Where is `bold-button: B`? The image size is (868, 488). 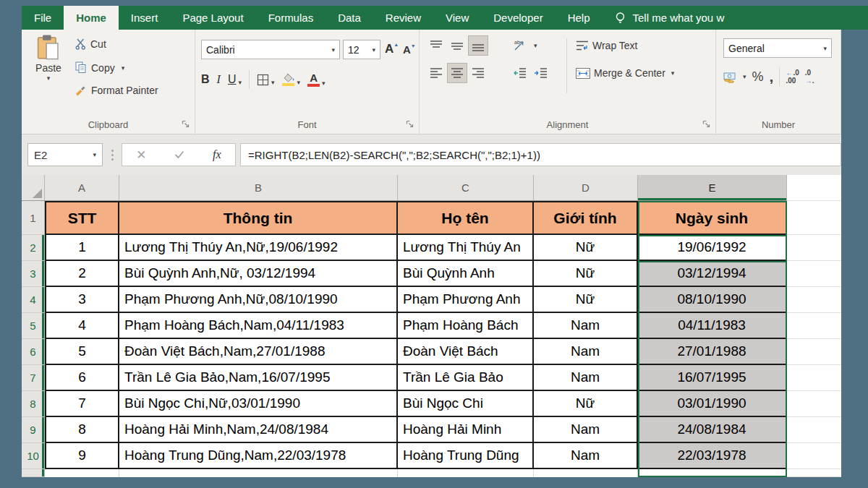
bold-button: B is located at coordinates (205, 80).